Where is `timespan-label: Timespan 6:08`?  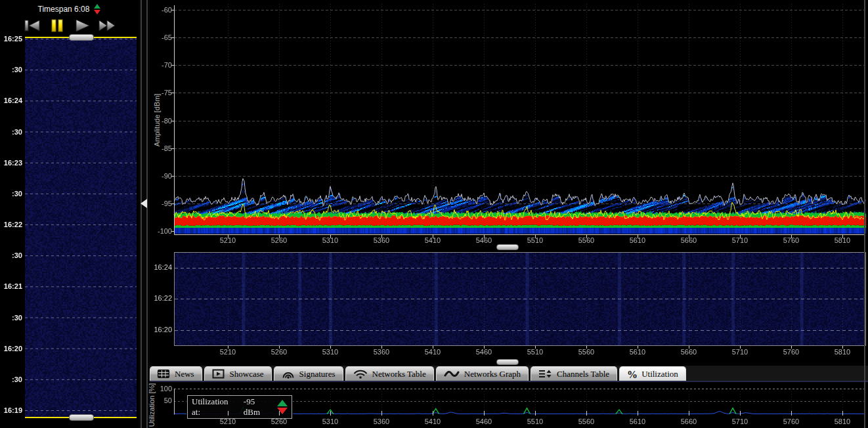 timespan-label: Timespan 6:08 is located at coordinates (64, 9).